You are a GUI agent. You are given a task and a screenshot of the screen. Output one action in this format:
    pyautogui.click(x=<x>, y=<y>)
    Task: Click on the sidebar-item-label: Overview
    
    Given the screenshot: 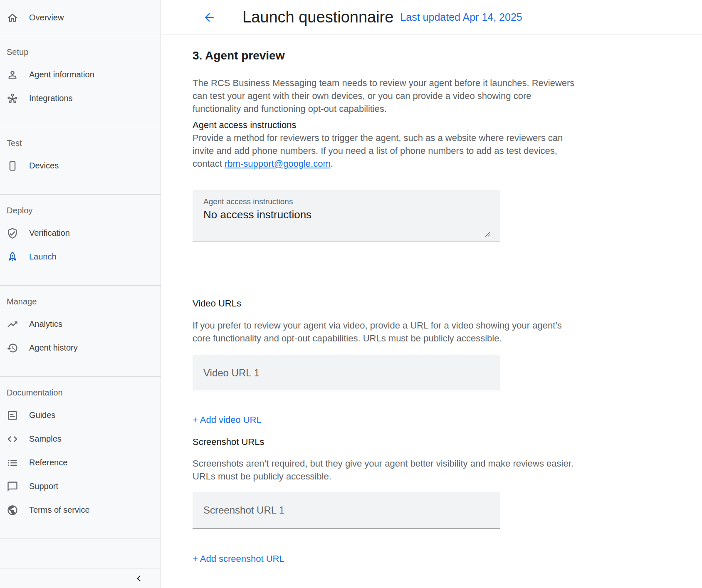 What is the action you would take?
    pyautogui.click(x=47, y=17)
    